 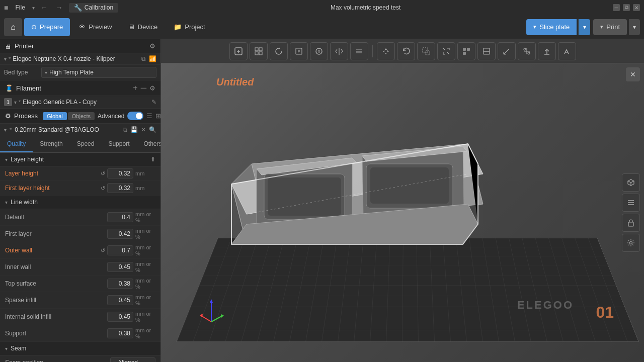 I want to click on tool-select, so click(x=426, y=51).